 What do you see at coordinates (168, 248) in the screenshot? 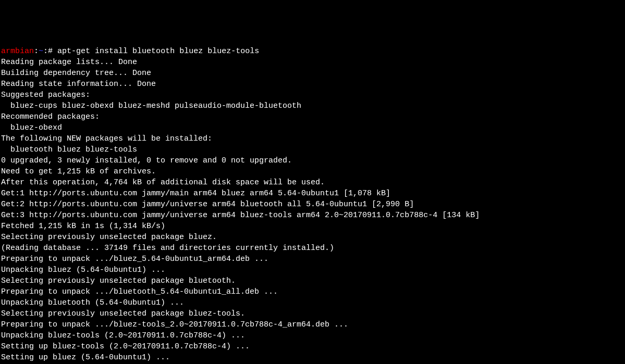
I see `output-line: (Reading database ... 37149 files and di…` at bounding box center [168, 248].